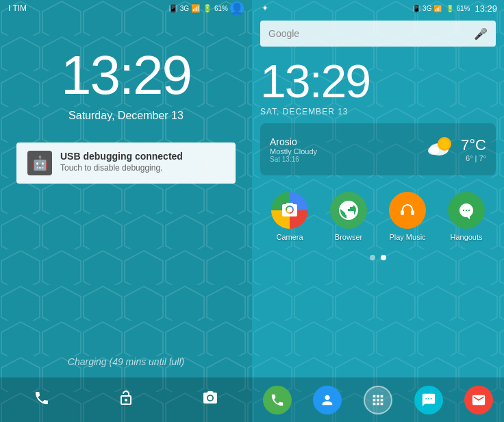  Describe the element at coordinates (479, 400) in the screenshot. I see `gmail-icon-circle` at that location.